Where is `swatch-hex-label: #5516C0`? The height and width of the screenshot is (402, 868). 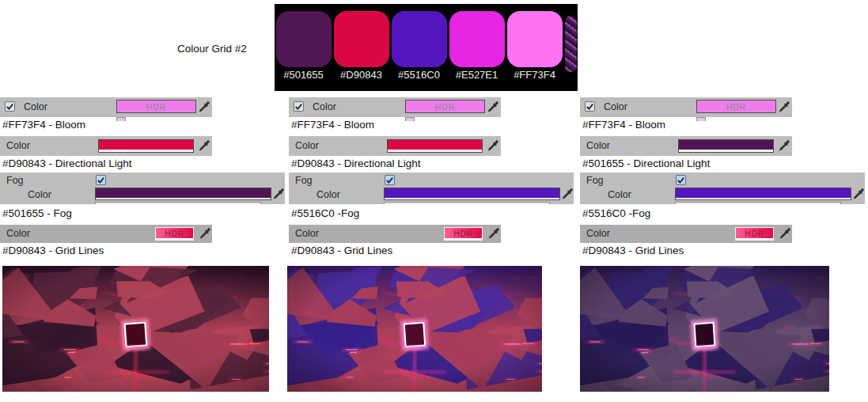
swatch-hex-label: #5516C0 is located at coordinates (419, 75).